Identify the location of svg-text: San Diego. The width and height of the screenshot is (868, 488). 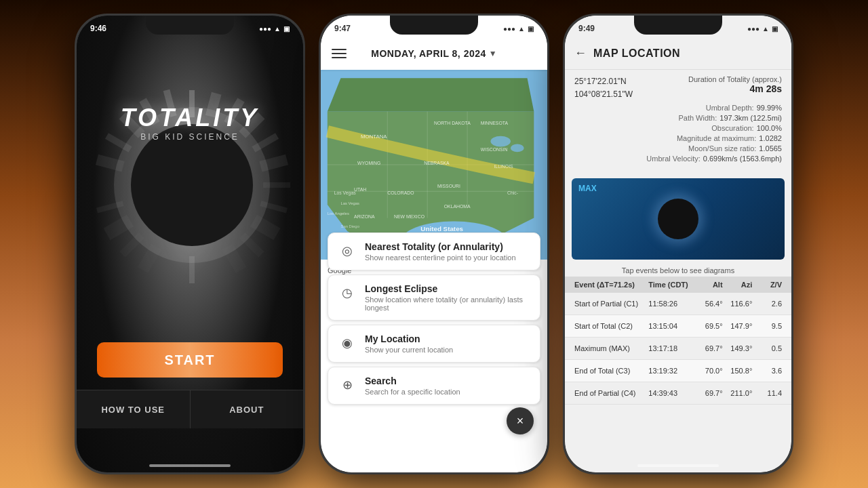
(350, 226).